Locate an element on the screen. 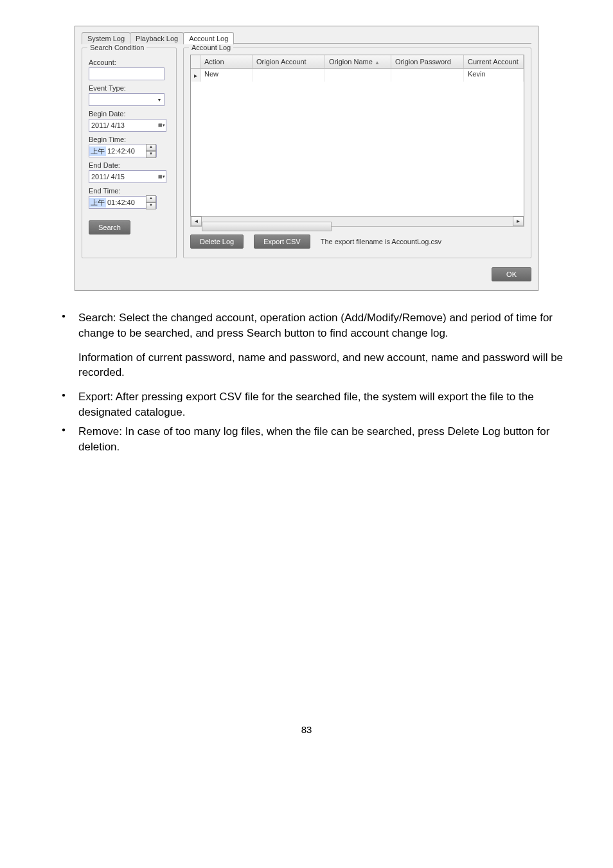 The width and height of the screenshot is (613, 868). account-input is located at coordinates (127, 74).